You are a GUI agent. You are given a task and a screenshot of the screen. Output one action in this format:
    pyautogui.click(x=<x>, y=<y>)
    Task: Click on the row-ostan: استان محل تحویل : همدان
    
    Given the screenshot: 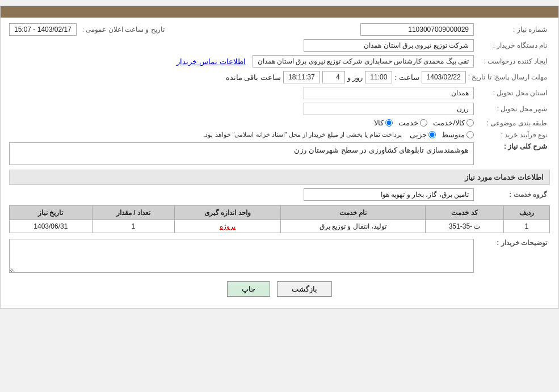 What is the action you would take?
    pyautogui.click(x=279, y=93)
    